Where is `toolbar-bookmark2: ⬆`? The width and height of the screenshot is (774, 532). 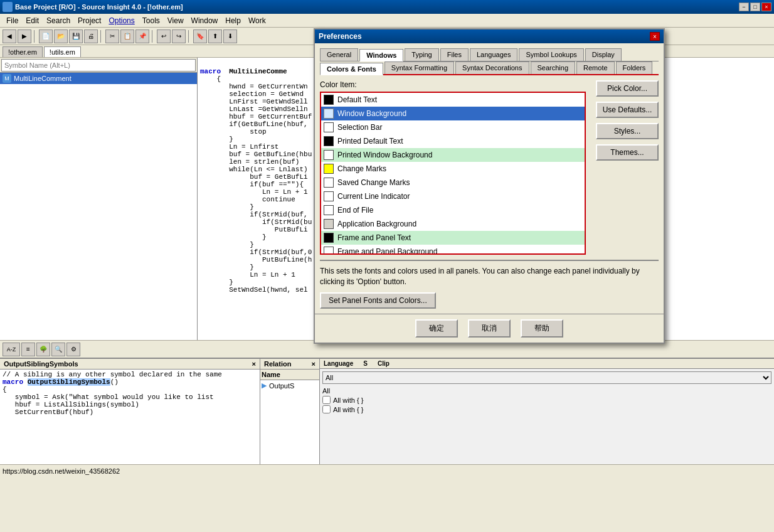
toolbar-bookmark2: ⬆ is located at coordinates (215, 36).